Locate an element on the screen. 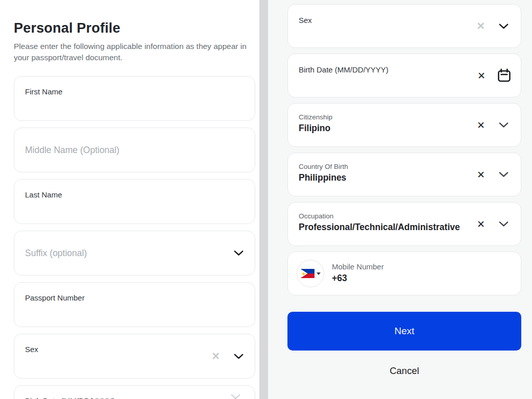  scrollbar is located at coordinates (263, 199).